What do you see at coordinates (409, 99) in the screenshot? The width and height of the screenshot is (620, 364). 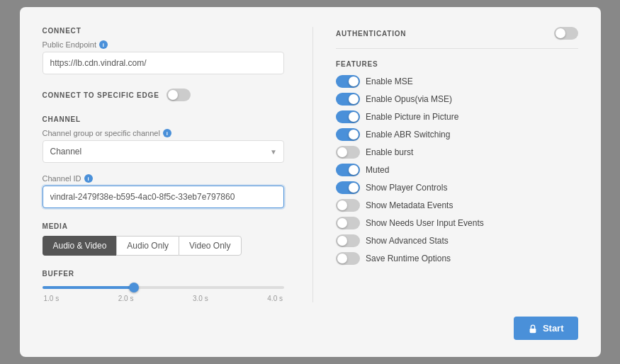 I see `feature-name-enable-opus: Enable Opus(via MSE)` at bounding box center [409, 99].